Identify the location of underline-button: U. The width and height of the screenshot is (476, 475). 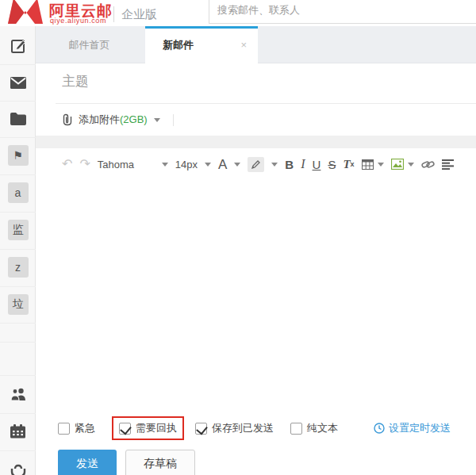
(317, 165).